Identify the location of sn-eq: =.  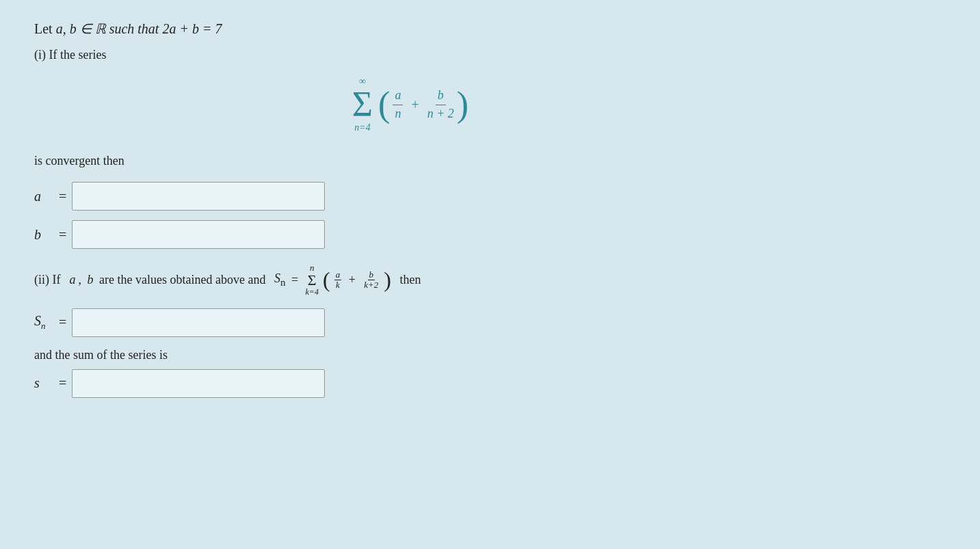
(63, 323).